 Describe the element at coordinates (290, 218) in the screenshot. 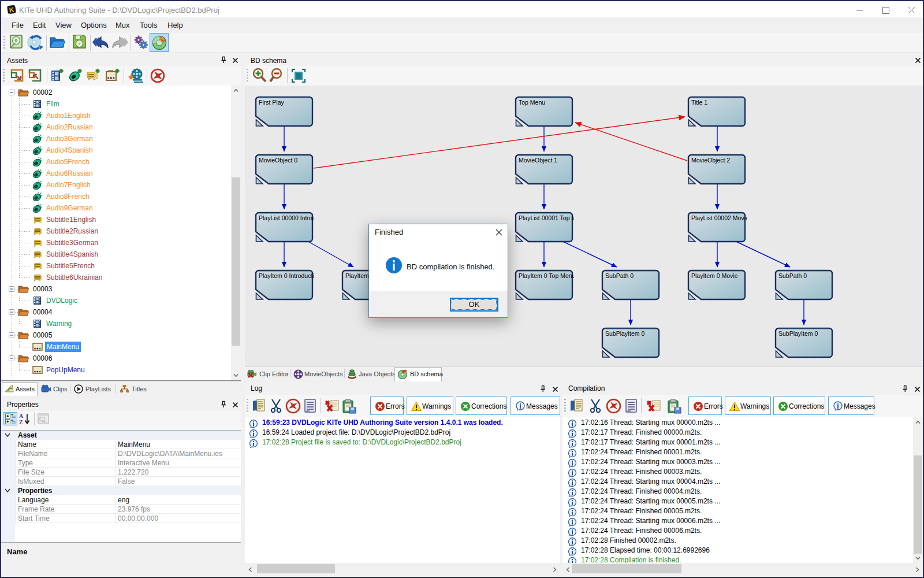

I see `svg-text: PlayList 00000 Introduc` at that location.